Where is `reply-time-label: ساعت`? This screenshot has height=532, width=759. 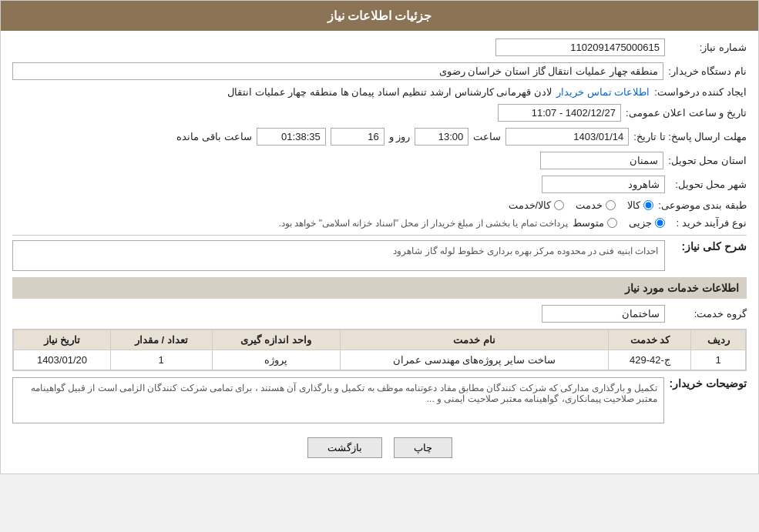 reply-time-label: ساعت is located at coordinates (487, 137).